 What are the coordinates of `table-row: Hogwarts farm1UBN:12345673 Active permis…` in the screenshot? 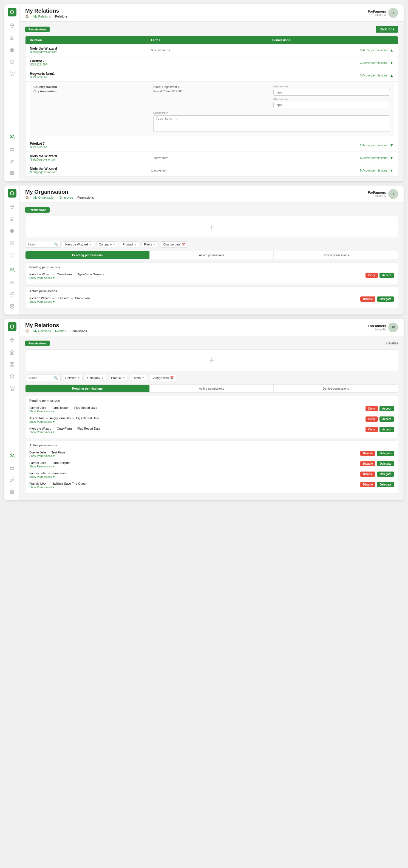 It's located at (212, 75).